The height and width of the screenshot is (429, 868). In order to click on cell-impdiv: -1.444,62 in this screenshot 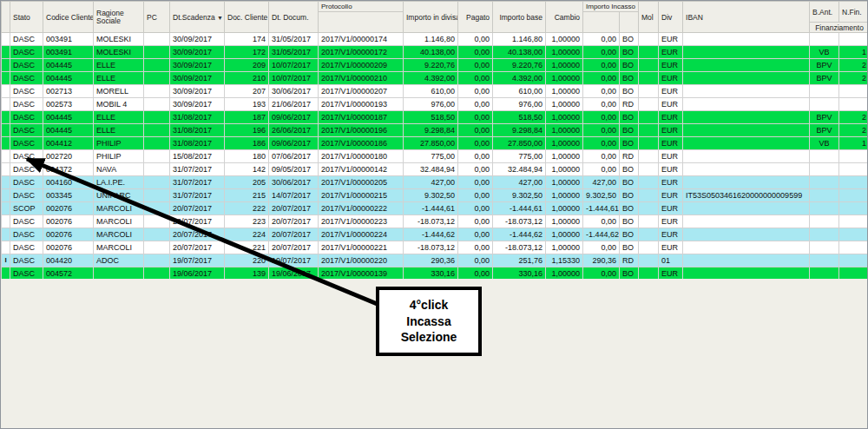, I will do `click(431, 234)`.